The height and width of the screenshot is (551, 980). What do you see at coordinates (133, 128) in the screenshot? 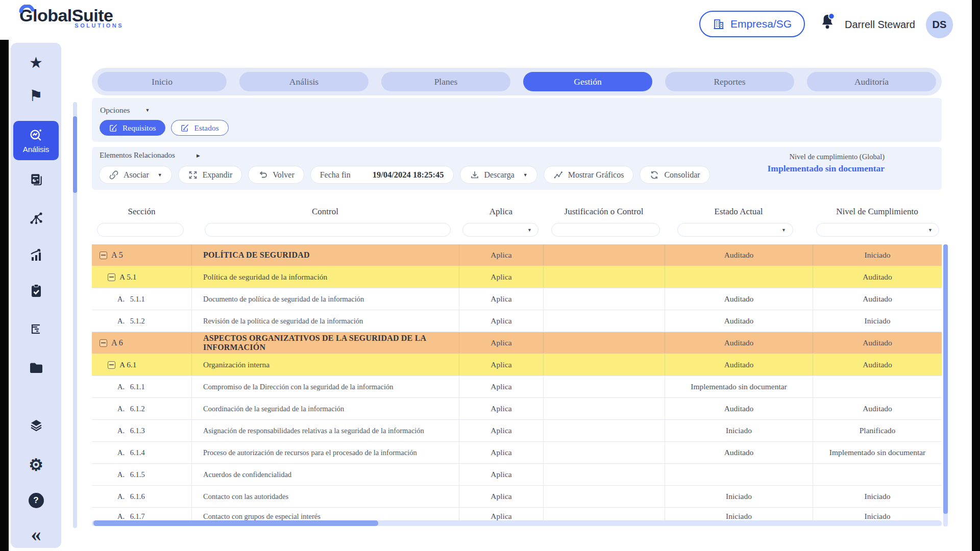
I see `requisitos-button: Requisitos` at bounding box center [133, 128].